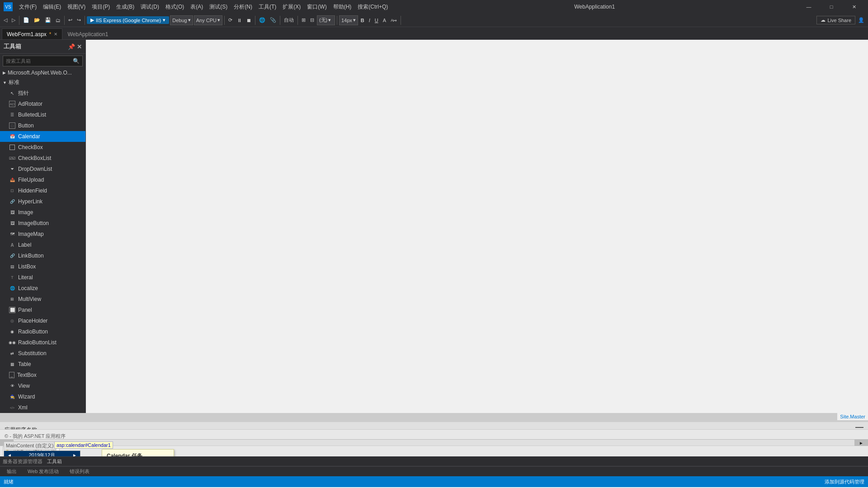 The height and width of the screenshot is (488, 868). Describe the element at coordinates (42, 82) in the screenshot. I see `toolbox-section-standard-header: ▼ 标准` at that location.